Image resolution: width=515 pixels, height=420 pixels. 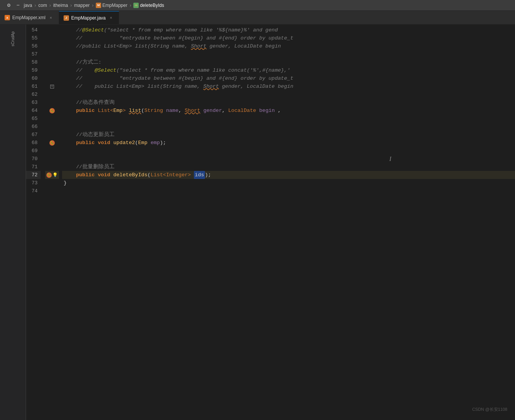 I want to click on tab-java-close: ×, so click(x=111, y=18).